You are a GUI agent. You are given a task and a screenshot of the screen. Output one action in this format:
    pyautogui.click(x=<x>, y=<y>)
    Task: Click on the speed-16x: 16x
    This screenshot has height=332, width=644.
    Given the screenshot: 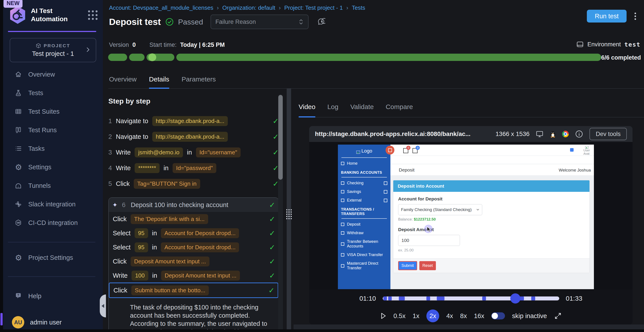 What is the action you would take?
    pyautogui.click(x=479, y=316)
    